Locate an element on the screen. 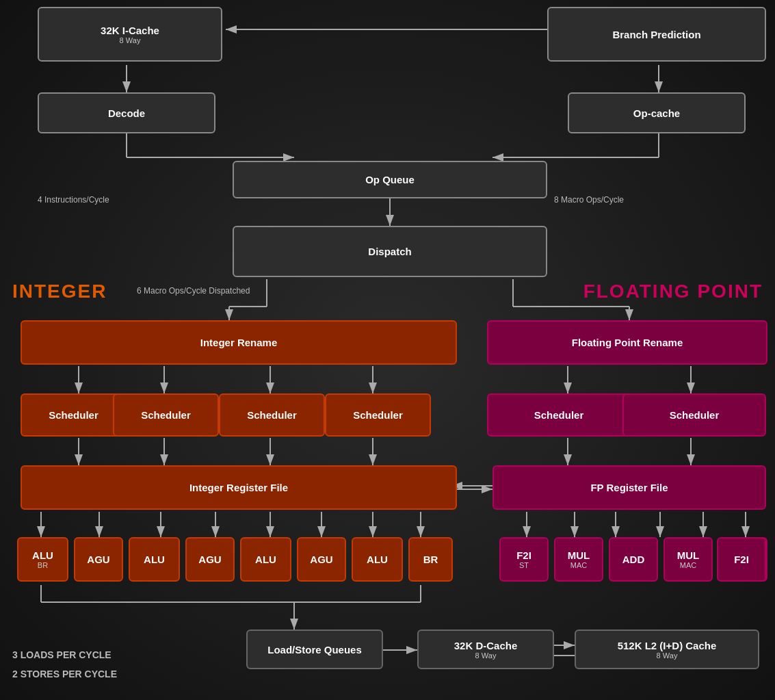  l2cache-box: 512K L2 (I+D) Cache 8 Way is located at coordinates (667, 649).